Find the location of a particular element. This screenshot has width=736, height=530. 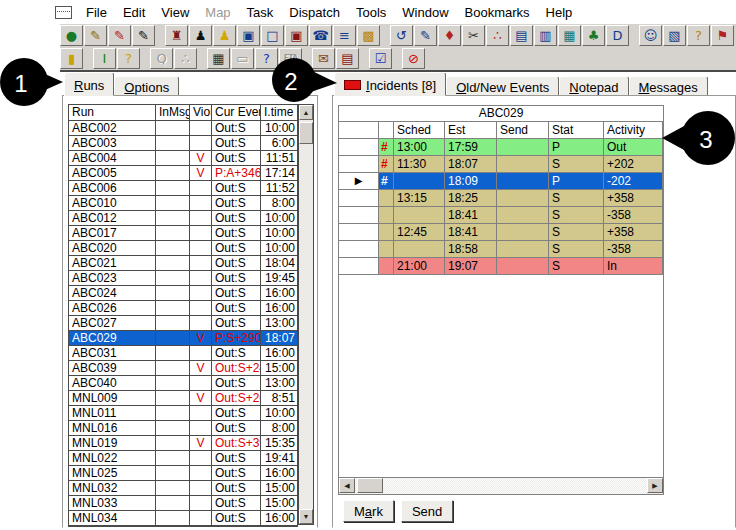

phone-vehicle-button: ☎ is located at coordinates (320, 36).